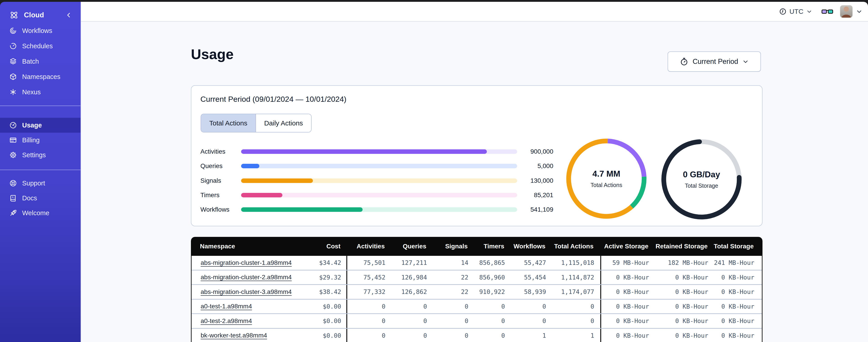  I want to click on table-cell: 127,211, so click(408, 263).